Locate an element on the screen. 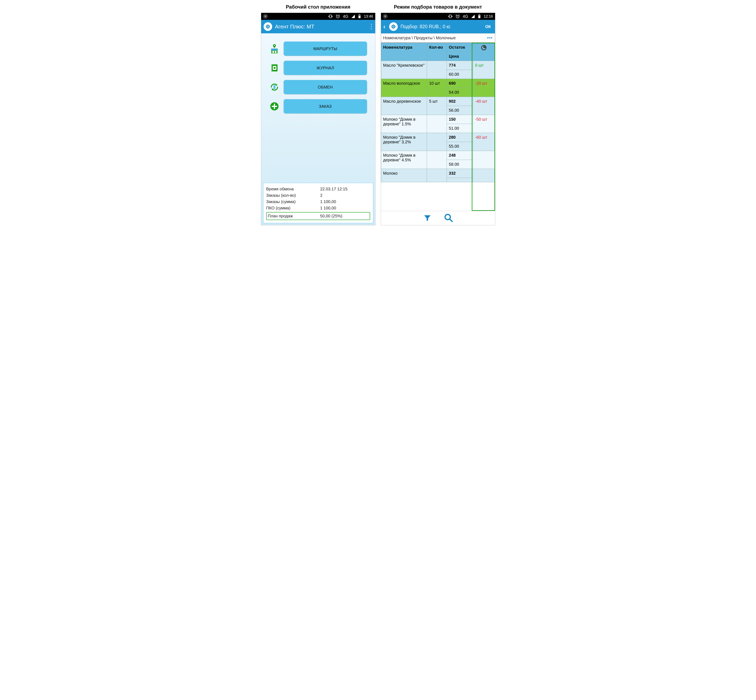 Image resolution: width=756 pixels, height=700 pixels. pko-sum-label: ПКО (сумма) is located at coordinates (293, 208).